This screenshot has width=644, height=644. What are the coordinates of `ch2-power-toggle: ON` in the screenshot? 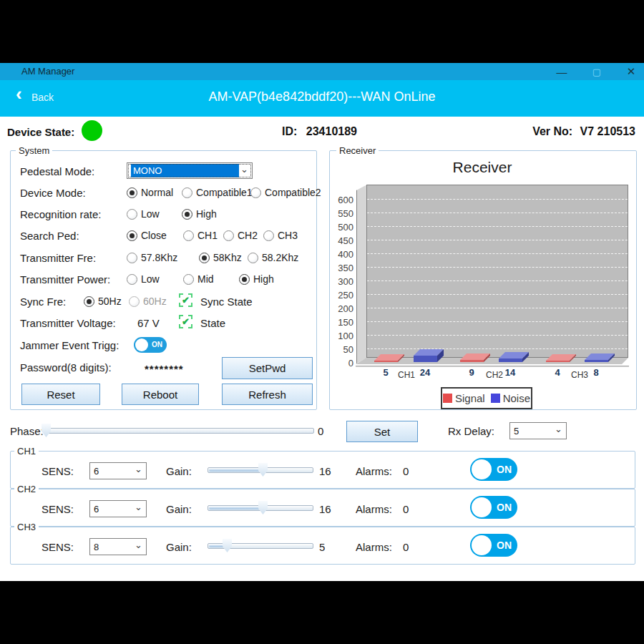 It's located at (494, 507).